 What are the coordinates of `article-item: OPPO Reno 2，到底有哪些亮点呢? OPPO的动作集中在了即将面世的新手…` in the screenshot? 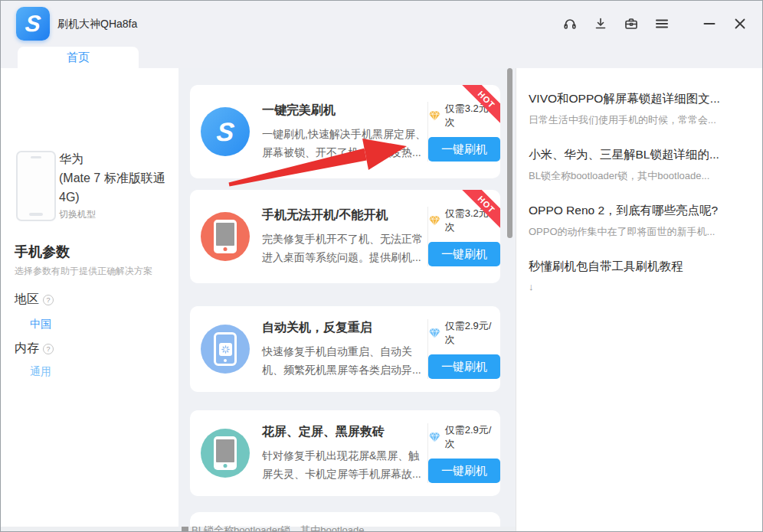 It's located at (640, 220).